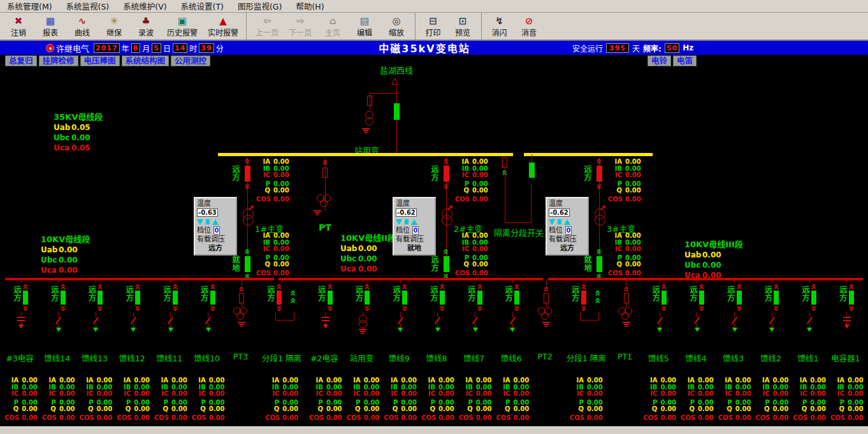 This screenshot has width=868, height=434. Describe the element at coordinates (365, 26) in the screenshot. I see `toolbar-button: ▤ 编辑` at that location.